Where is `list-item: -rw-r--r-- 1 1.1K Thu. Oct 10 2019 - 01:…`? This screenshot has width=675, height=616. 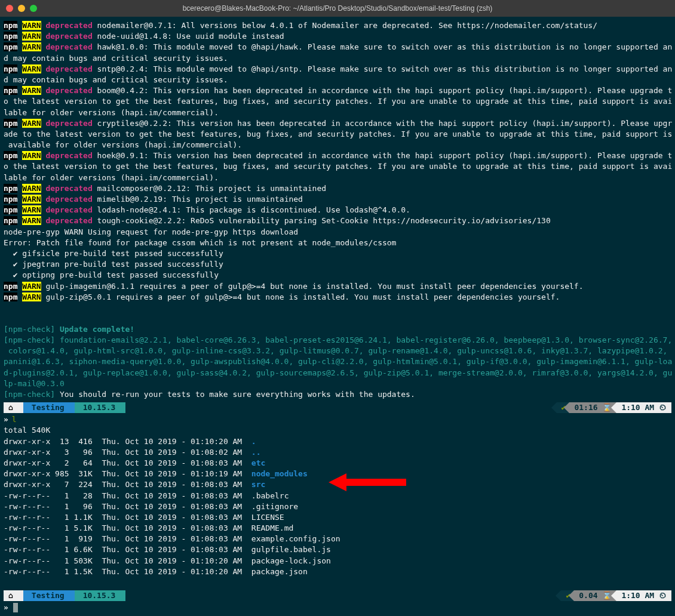 list-item: -rw-r--r-- 1 1.1K Thu. Oct 10 2019 - 01:… is located at coordinates (338, 518).